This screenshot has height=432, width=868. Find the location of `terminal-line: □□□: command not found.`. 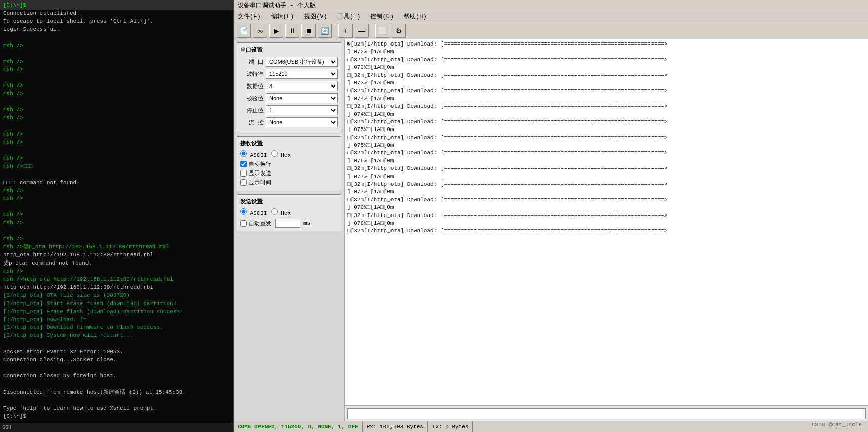

terminal-line: □□□: command not found. is located at coordinates (116, 183).